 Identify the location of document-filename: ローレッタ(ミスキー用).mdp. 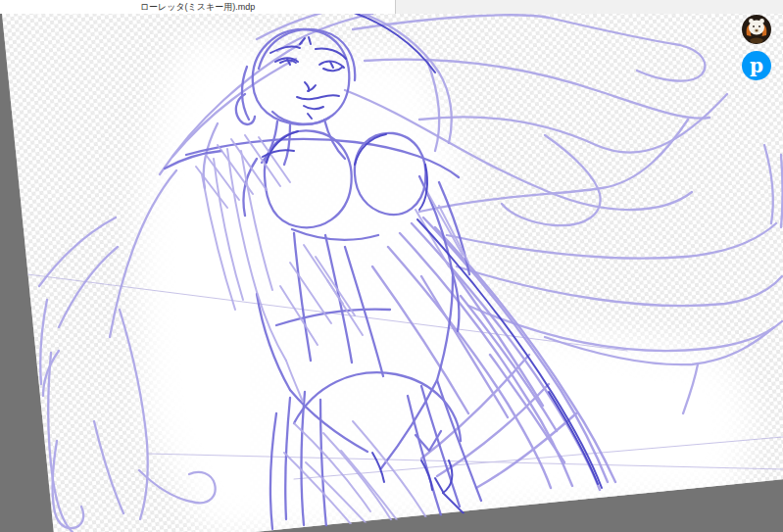
(198, 7).